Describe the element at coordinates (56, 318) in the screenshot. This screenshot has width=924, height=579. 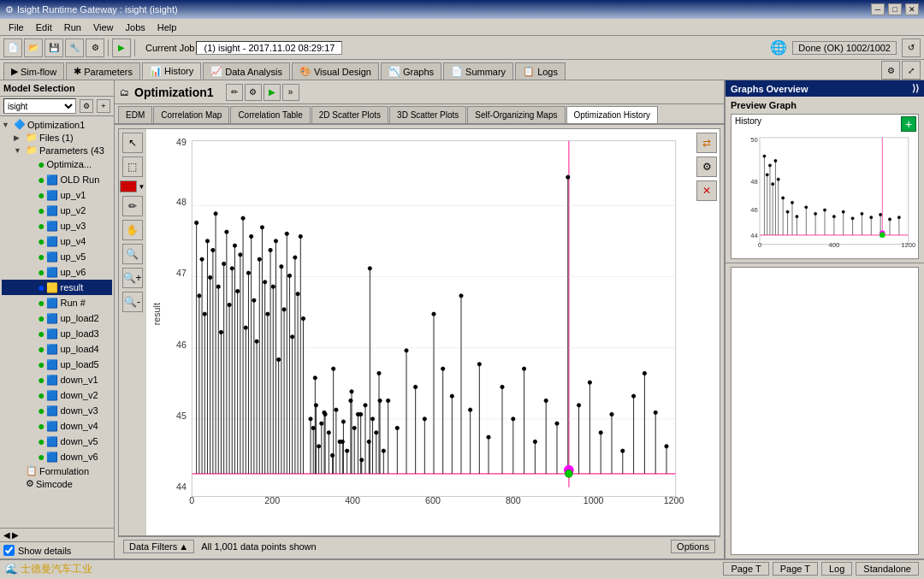
I see `tree-item-up-load2: ● 🟦 up_load2` at that location.